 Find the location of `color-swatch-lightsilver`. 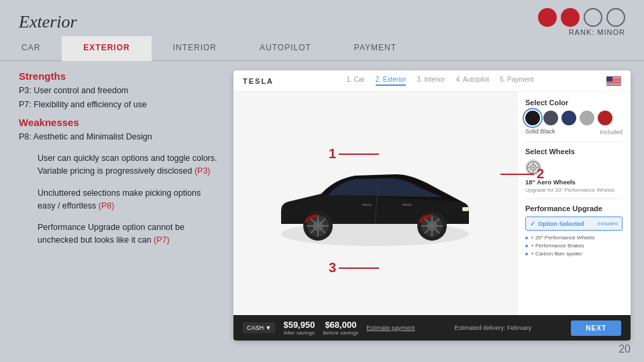

color-swatch-lightsilver is located at coordinates (587, 118).